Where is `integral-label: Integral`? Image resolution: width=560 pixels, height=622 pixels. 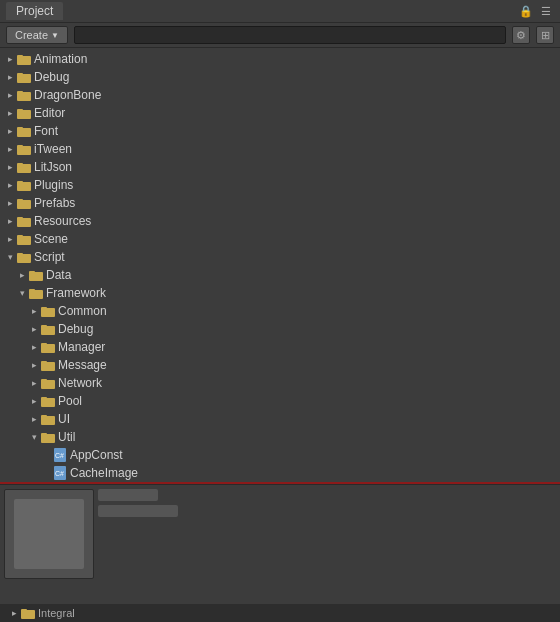
integral-label: Integral is located at coordinates (56, 613).